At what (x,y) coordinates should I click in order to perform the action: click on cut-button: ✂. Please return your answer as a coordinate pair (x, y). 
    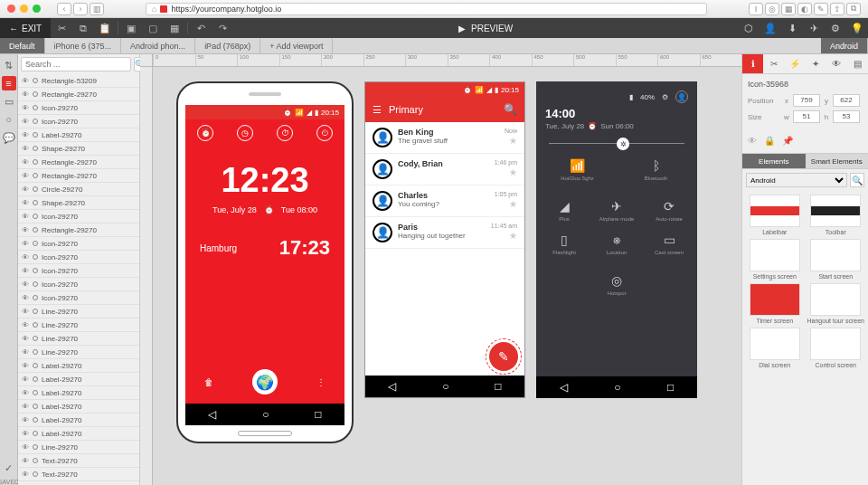
    Looking at the image, I should click on (61, 28).